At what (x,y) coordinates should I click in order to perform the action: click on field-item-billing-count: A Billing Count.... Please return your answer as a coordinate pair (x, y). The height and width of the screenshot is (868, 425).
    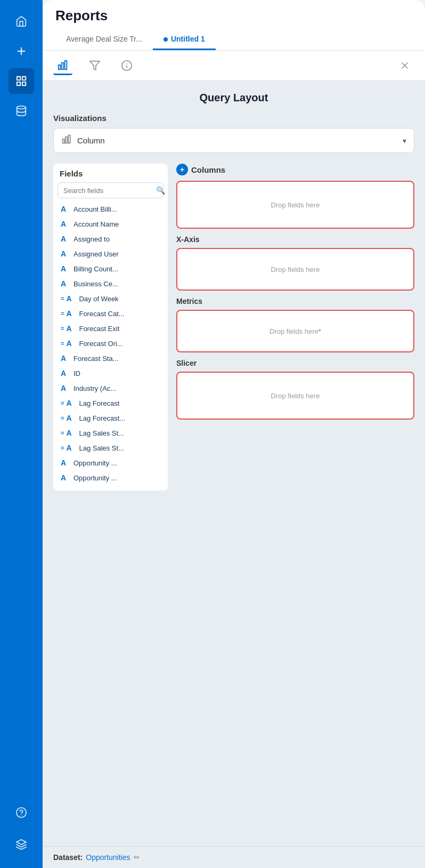
    Looking at the image, I should click on (111, 269).